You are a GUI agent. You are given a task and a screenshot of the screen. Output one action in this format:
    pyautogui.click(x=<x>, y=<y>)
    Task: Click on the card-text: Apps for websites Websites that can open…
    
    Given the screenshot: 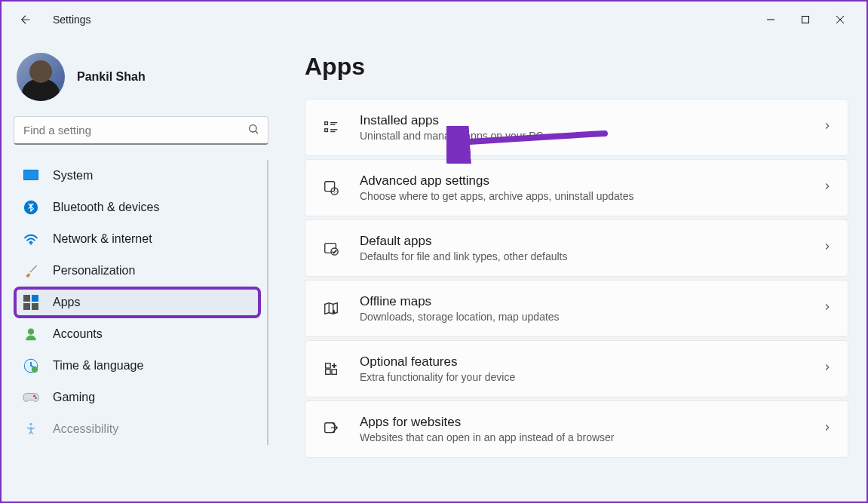 What is the action you would take?
    pyautogui.click(x=582, y=429)
    